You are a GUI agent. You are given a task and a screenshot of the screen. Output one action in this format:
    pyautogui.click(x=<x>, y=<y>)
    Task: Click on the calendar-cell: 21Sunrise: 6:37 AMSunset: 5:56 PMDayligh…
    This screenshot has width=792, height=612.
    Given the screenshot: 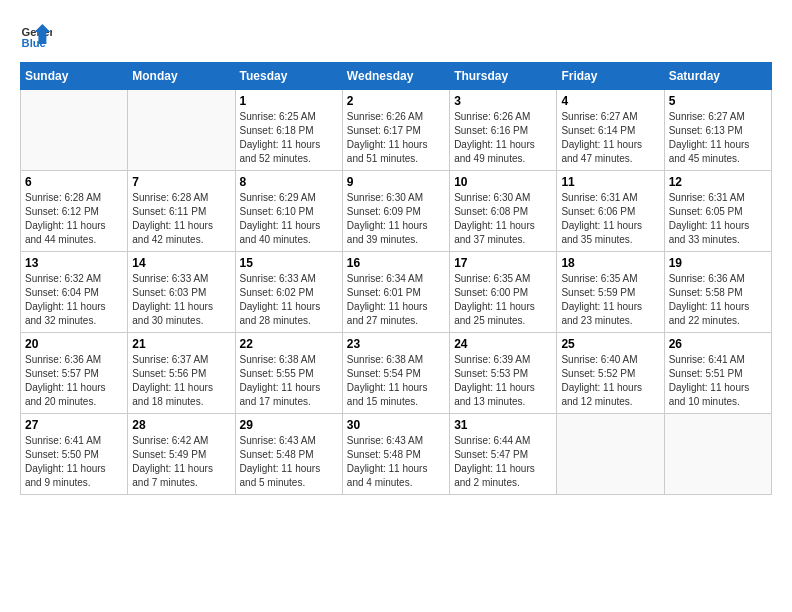 What is the action you would take?
    pyautogui.click(x=182, y=374)
    